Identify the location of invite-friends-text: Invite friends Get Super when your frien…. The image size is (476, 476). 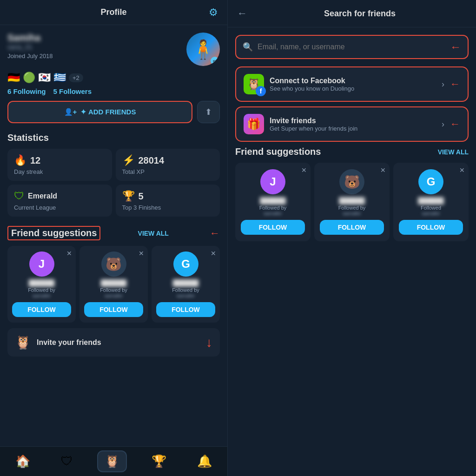
(353, 125).